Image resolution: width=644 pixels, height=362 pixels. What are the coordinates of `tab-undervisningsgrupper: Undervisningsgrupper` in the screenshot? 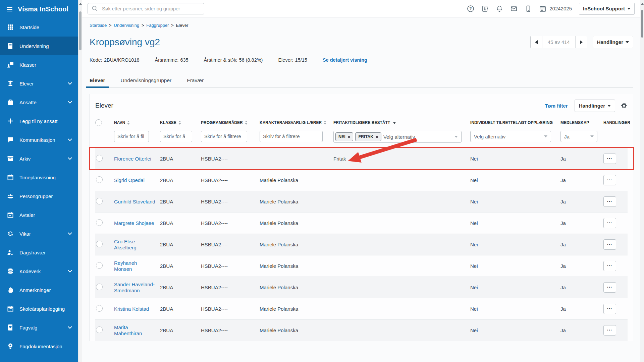 It's located at (146, 81).